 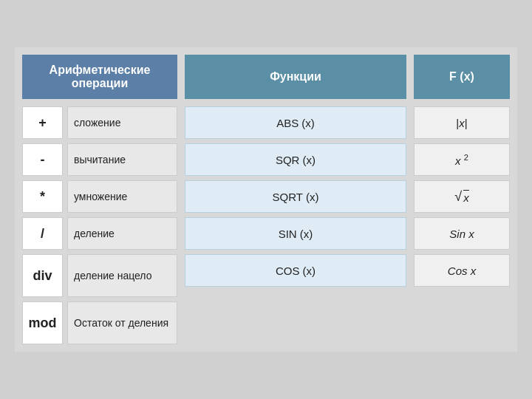 What do you see at coordinates (100, 233) in the screenshot?
I see `arith-row-div: / деление` at bounding box center [100, 233].